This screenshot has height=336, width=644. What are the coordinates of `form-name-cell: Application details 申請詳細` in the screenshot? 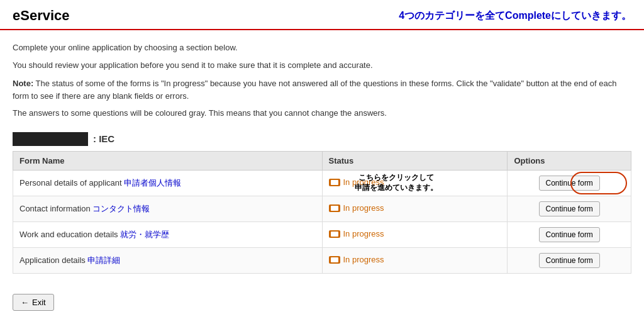 It's located at (168, 260).